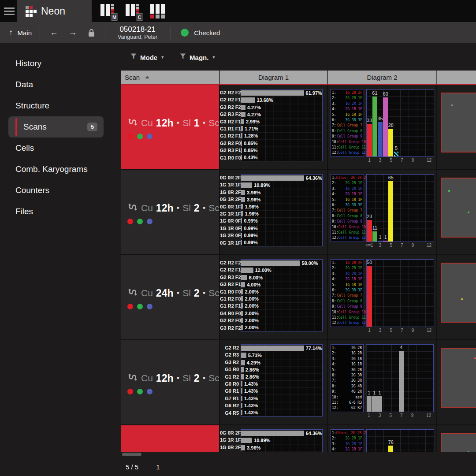 This screenshot has width=476, height=476. I want to click on legend-entry-label: 2G 2R 1F, so click(349, 98).